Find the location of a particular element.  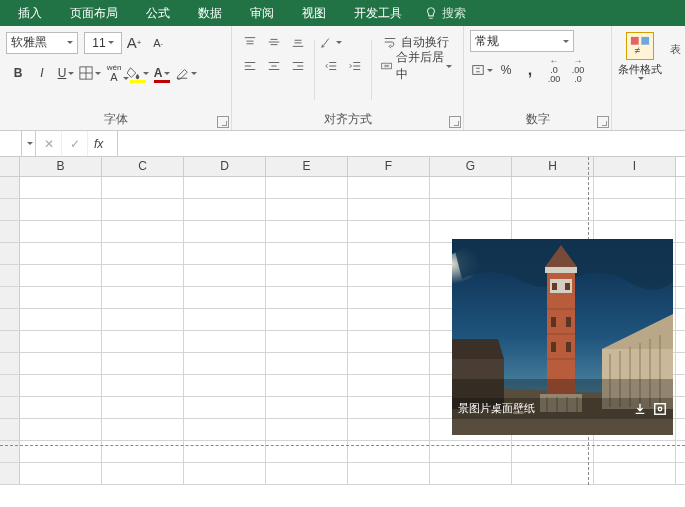

comma-style-button: , is located at coordinates (530, 70).